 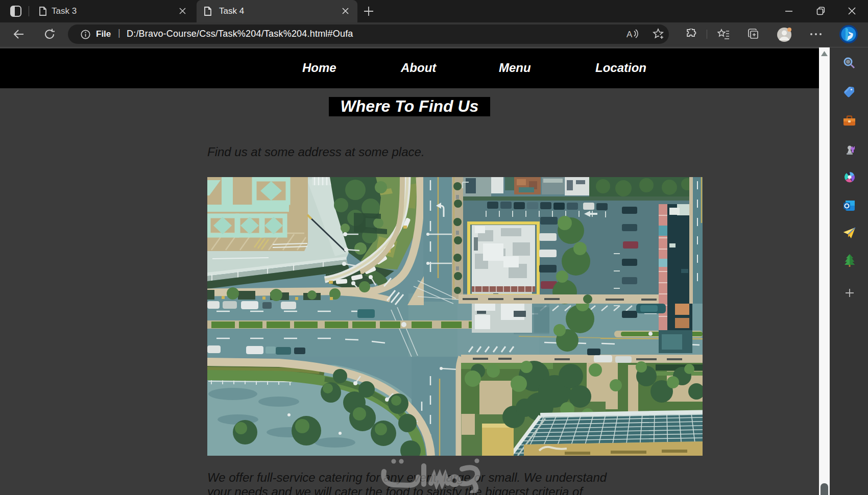 I want to click on svg-text: A, so click(x=630, y=35).